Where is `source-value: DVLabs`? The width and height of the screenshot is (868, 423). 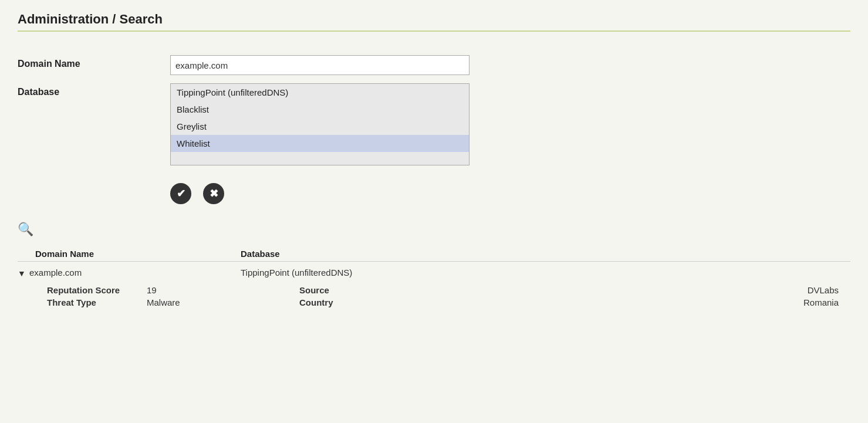
source-value: DVLabs is located at coordinates (640, 290).